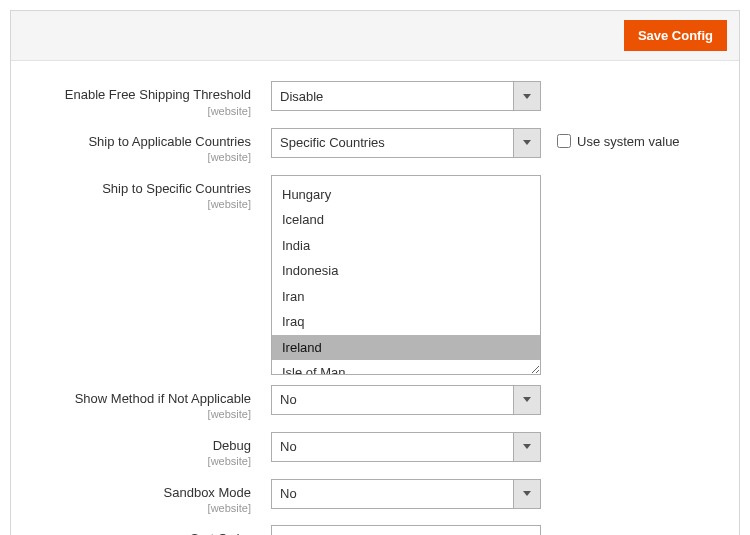 This screenshot has height=535, width=750. Describe the element at coordinates (406, 275) in the screenshot. I see `ship-specific-multiselect: HungaryIcelandIndiaIndonesiaIranIraqIrel…` at that location.